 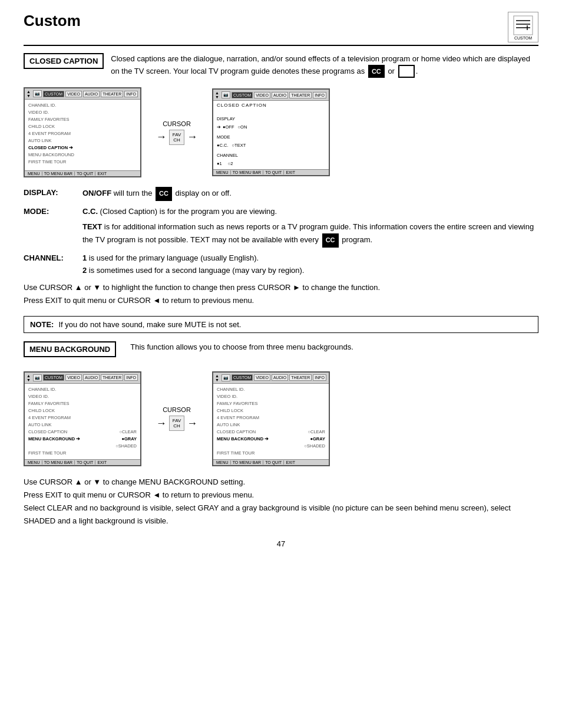 What do you see at coordinates (310, 226) in the screenshot?
I see `mode-content: C.C. (Closed Caption) is for the program…` at bounding box center [310, 226].